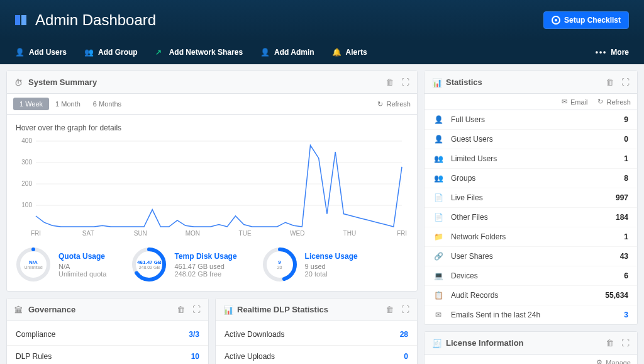  I want to click on dlp-widget: 📊Realtime DLP Statistics🗑⛶ Active Downlo…, so click(316, 331).